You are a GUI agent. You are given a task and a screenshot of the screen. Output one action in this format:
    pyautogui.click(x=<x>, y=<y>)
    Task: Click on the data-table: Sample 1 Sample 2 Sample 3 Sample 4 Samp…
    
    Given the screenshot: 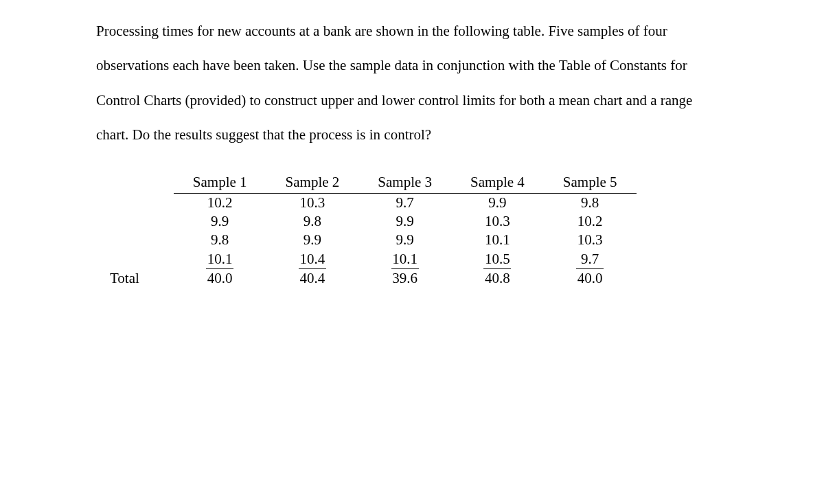 What is the action you would take?
    pyautogui.click(x=374, y=231)
    